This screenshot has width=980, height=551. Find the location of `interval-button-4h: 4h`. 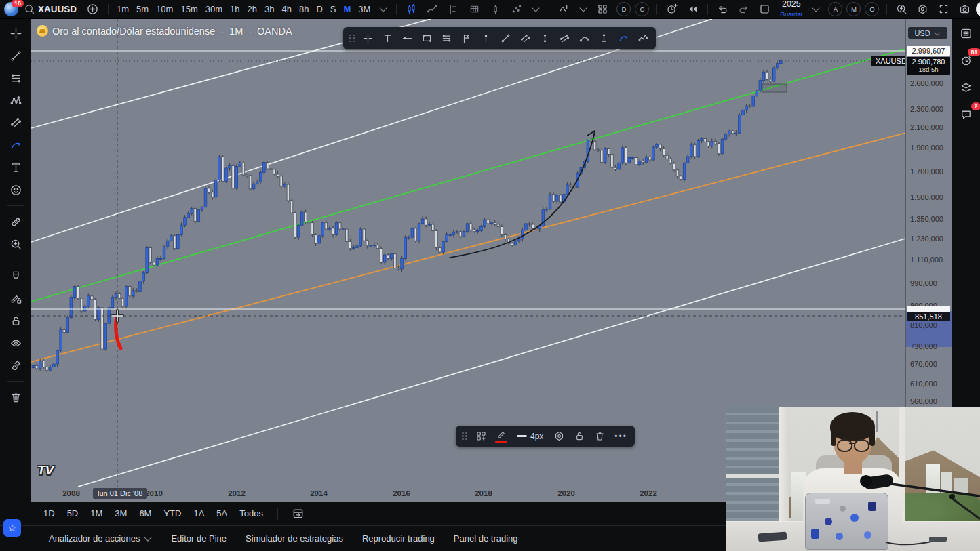

interval-button-4h: 4h is located at coordinates (286, 9).